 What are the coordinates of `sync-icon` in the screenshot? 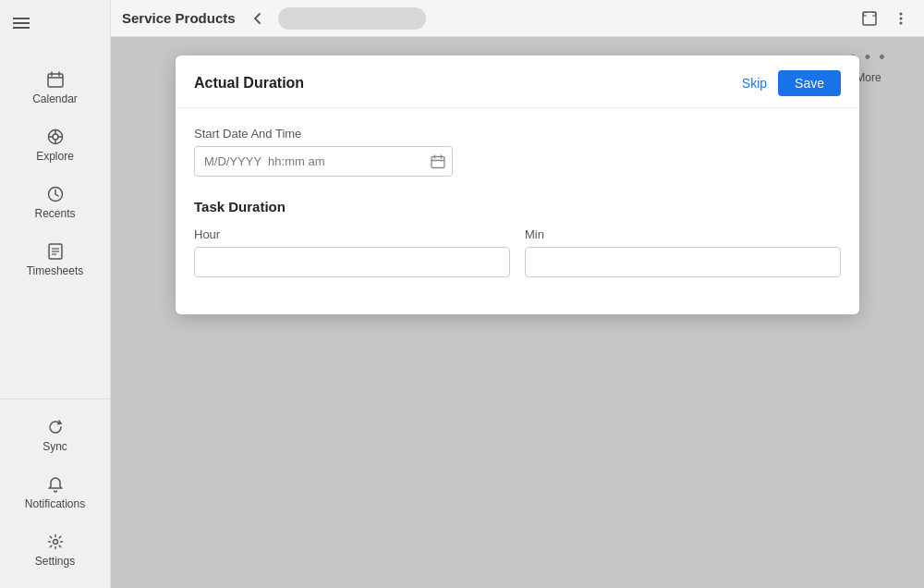 It's located at (55, 427).